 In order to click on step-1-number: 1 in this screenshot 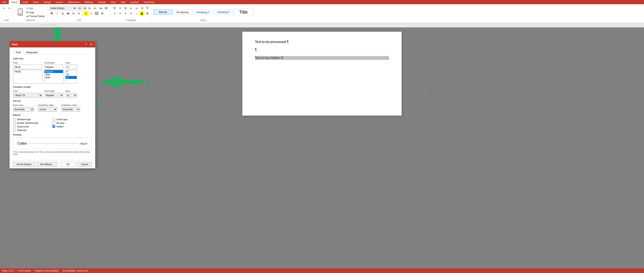, I will do `click(426, 91)`.